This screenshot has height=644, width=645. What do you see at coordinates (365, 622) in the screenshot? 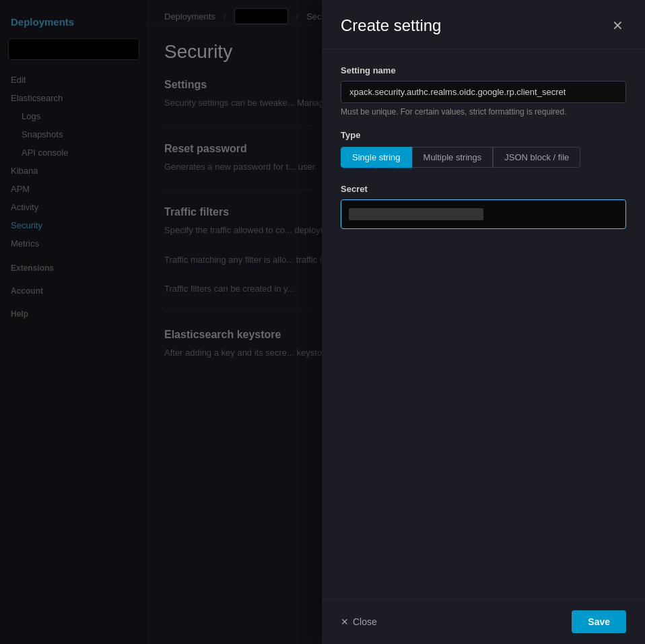
I see `close-button-label: Close` at bounding box center [365, 622].